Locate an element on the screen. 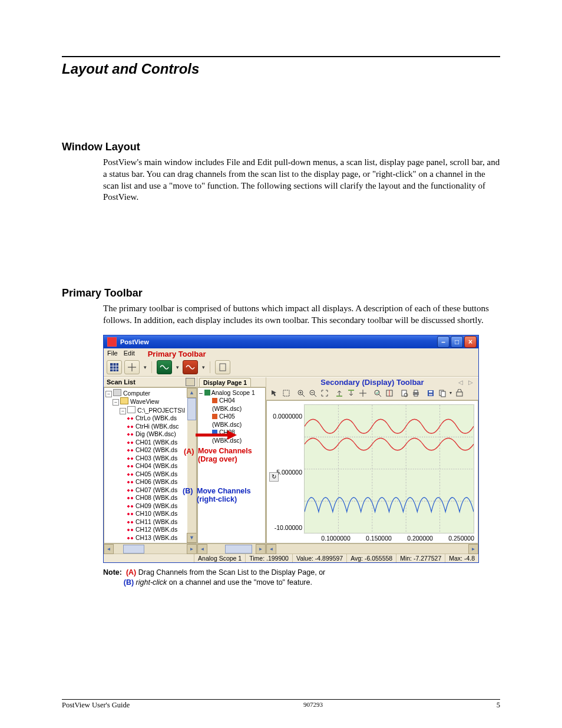  page-button is located at coordinates (223, 367).